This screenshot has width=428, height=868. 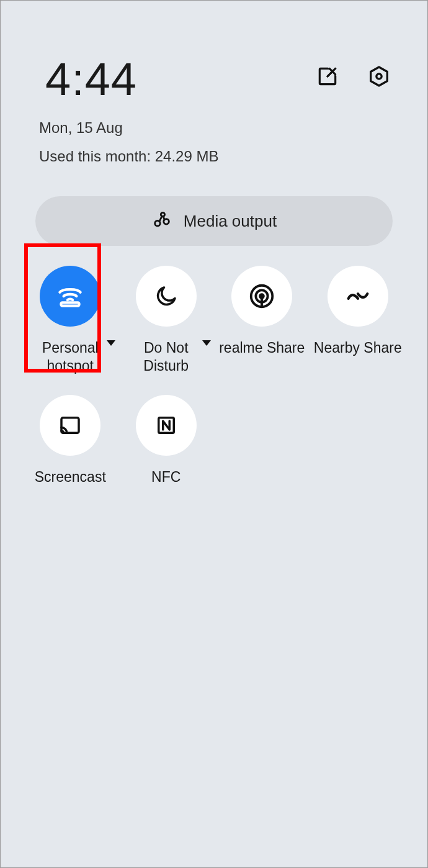 I want to click on media-output-icon, so click(x=162, y=221).